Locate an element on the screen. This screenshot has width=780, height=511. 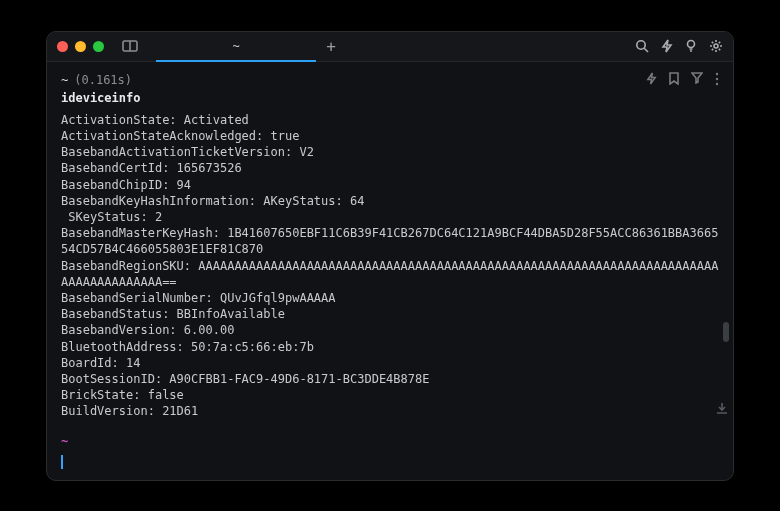
output-line: BoardId: 14 is located at coordinates (390, 363).